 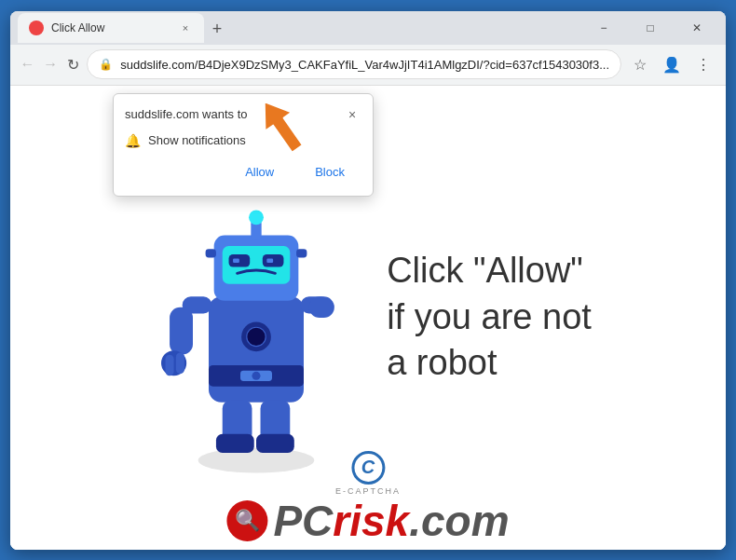 What do you see at coordinates (36, 28) in the screenshot?
I see `tab-favicon` at bounding box center [36, 28].